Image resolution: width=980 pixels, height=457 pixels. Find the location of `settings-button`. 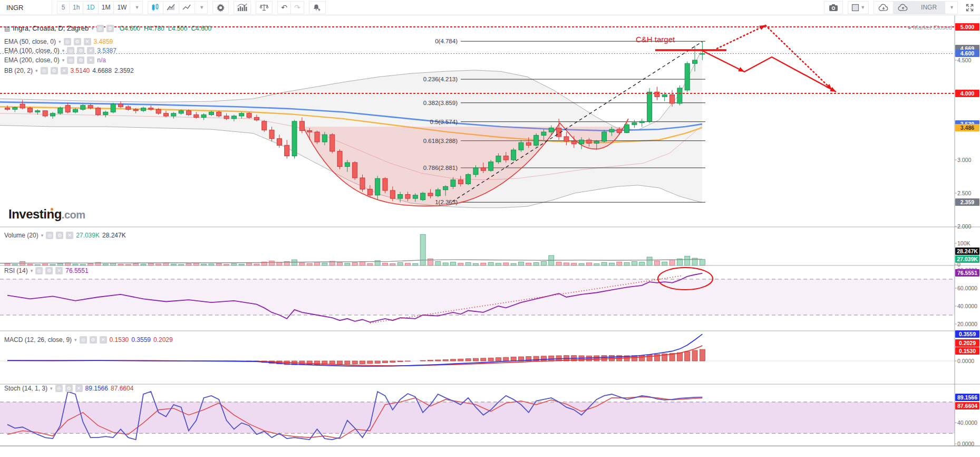

settings-button is located at coordinates (220, 7).